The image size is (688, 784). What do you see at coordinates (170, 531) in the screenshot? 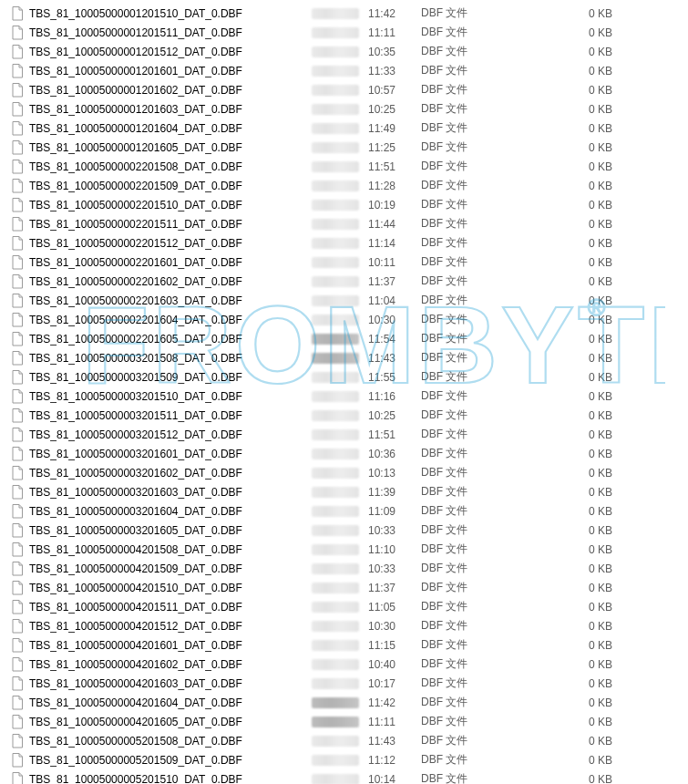
I see `file-name: TBS_81_10005000003201605_DAT_0.DBF` at bounding box center [170, 531].